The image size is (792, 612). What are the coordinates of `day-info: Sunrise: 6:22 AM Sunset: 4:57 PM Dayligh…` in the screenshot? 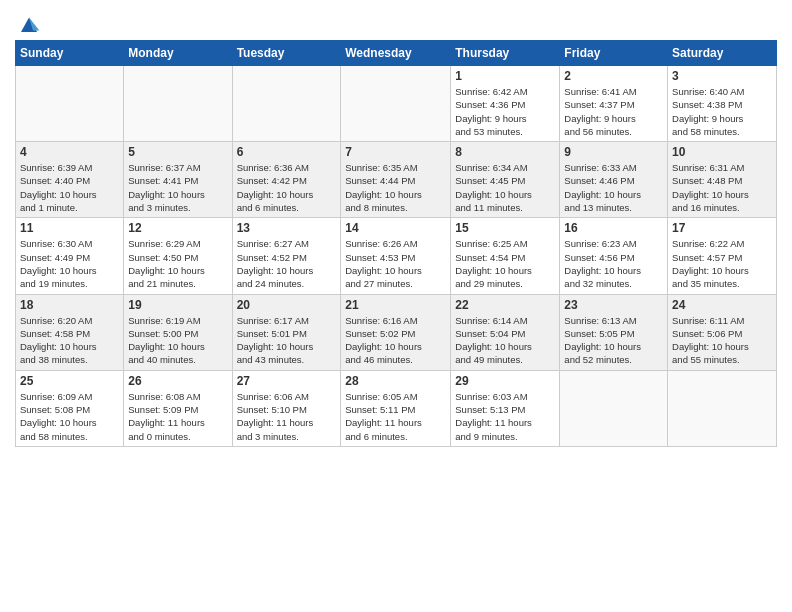 It's located at (722, 264).